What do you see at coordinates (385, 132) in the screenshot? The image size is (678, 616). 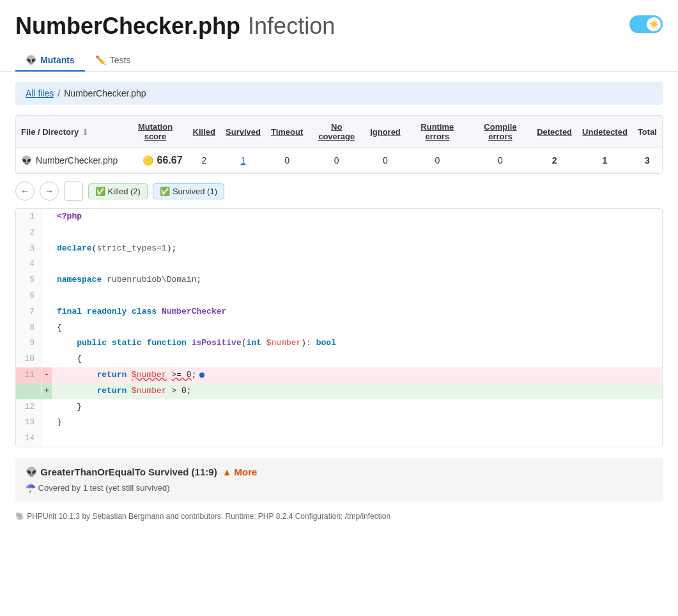 I see `col-ignored: Ignored` at bounding box center [385, 132].